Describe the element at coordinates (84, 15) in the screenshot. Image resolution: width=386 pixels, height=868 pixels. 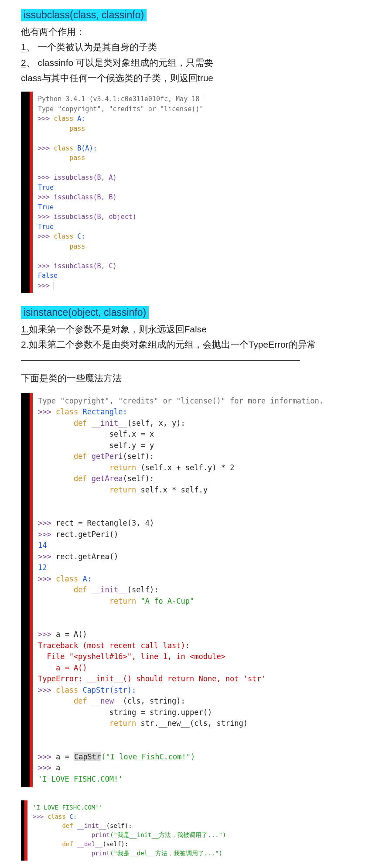
I see `heading-issubclass: issubclass(class, classinfo)` at that location.